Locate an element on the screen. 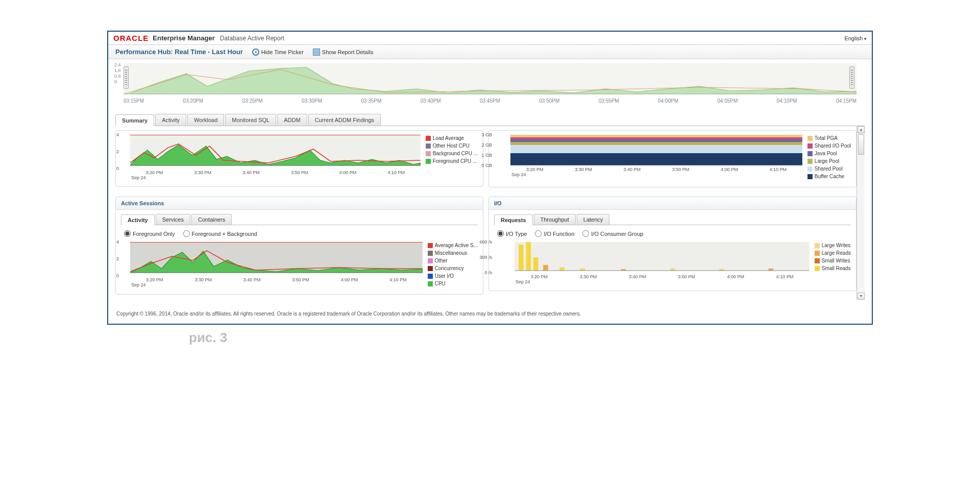  legend-label: User I/O is located at coordinates (444, 276).